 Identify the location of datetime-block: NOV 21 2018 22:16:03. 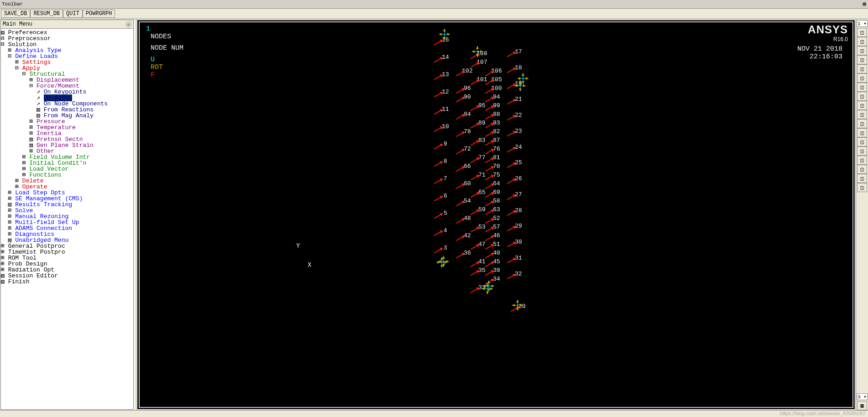
(820, 53).